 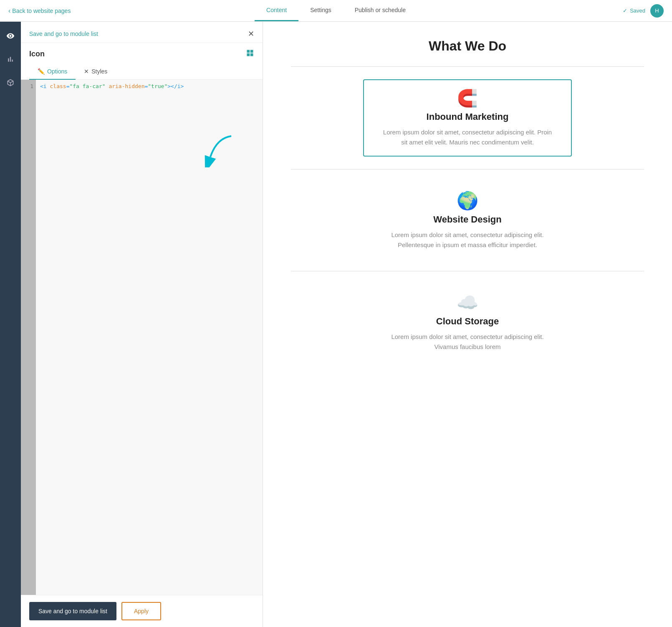 I want to click on service-card-inbound: 🧲 Inbound Marketing Lorem ipsum dolor si…, so click(x=467, y=118).